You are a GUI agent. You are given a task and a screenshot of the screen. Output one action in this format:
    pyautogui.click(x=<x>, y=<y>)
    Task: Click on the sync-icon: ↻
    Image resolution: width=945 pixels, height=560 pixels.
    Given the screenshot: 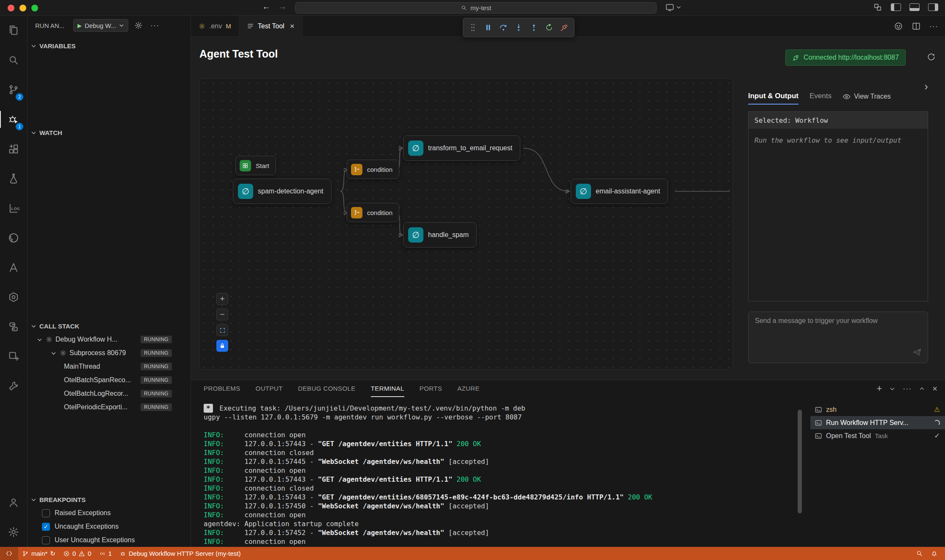 What is the action you would take?
    pyautogui.click(x=52, y=554)
    